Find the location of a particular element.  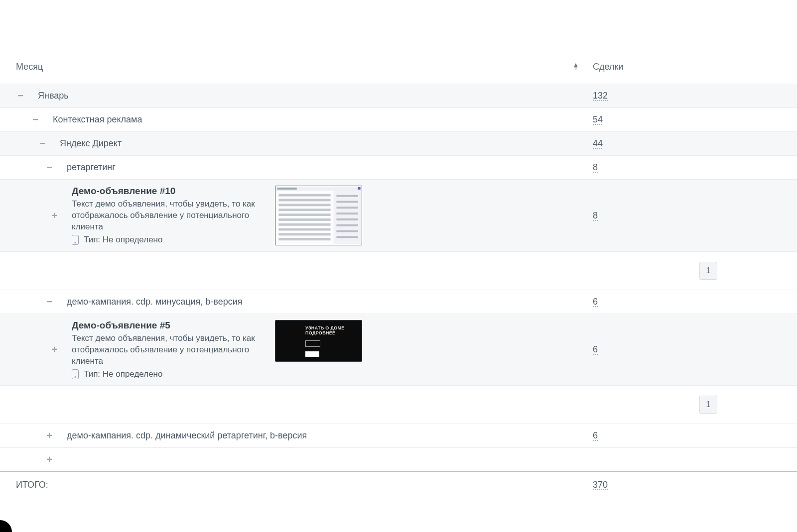

total-row: ИТОГО: 370 is located at coordinates (398, 485).